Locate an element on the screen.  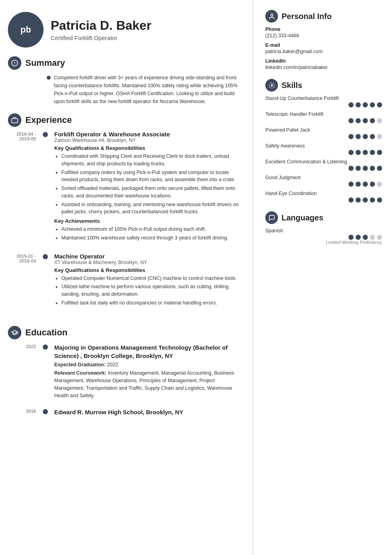
experience-header: Experience is located at coordinates (124, 120).